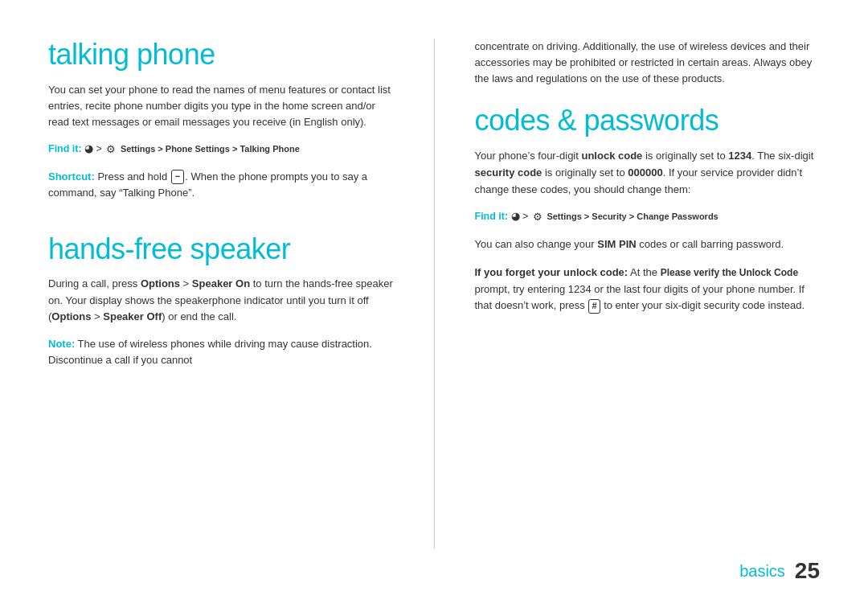  I want to click on talking-phone-title: talking phone, so click(221, 55).